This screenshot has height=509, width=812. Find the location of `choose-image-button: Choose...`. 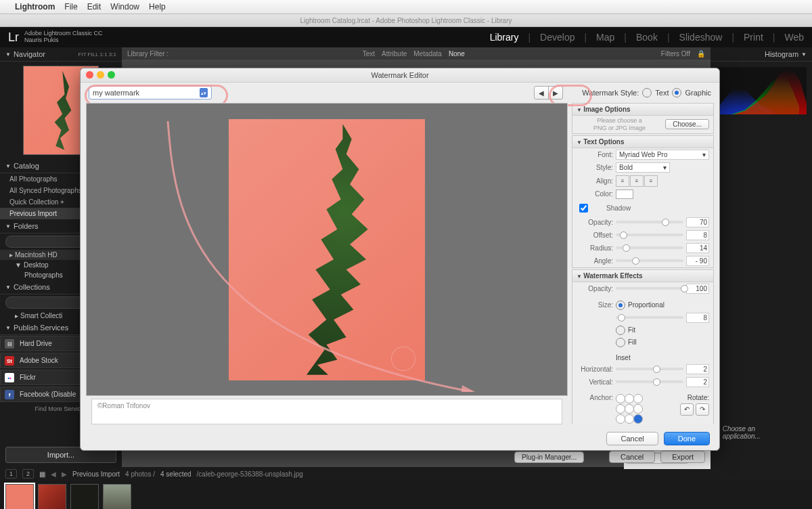

choose-image-button: Choose... is located at coordinates (687, 125).